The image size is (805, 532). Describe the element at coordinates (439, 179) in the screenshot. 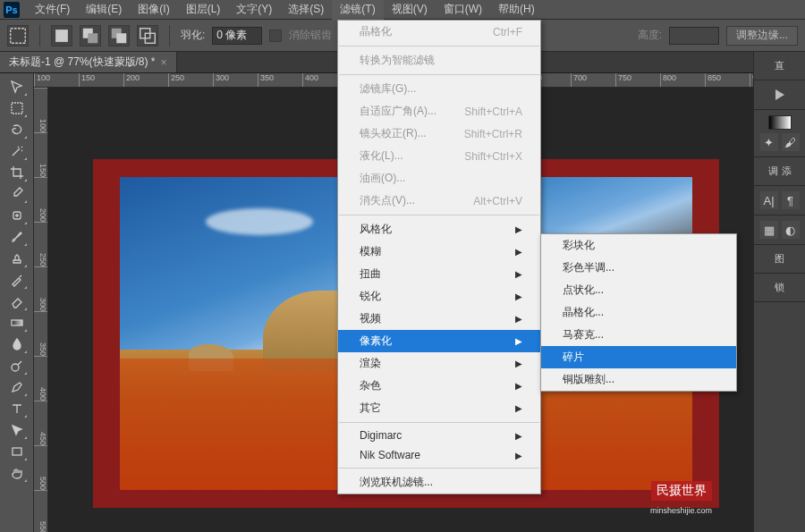

I see `menu-item-oil-paint: 油画(O)...` at that location.